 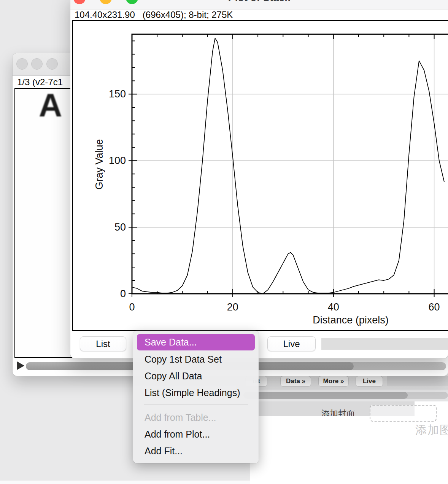 I want to click on x-axis-title: Distance (pixels), so click(x=351, y=320).